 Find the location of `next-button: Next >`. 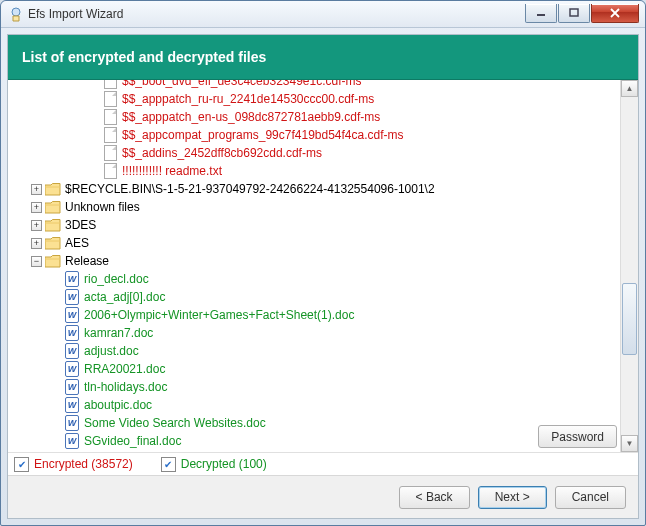

next-button: Next > is located at coordinates (512, 498).